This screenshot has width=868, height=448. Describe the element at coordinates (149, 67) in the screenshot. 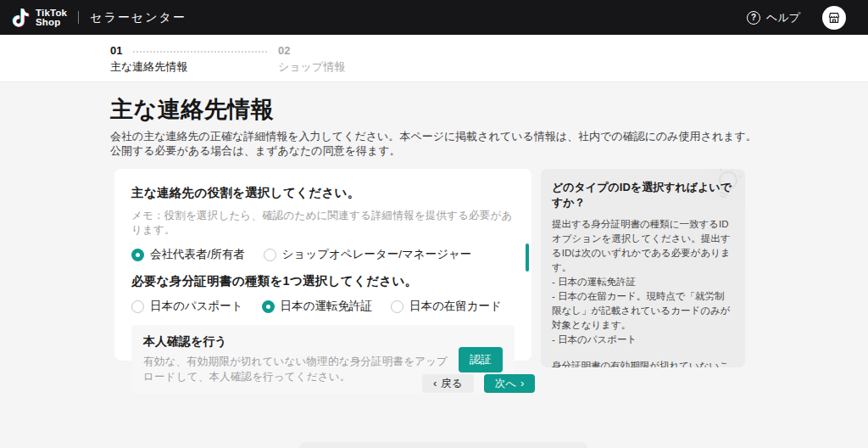

I see `step-1-label: 主な連絡先情報` at that location.